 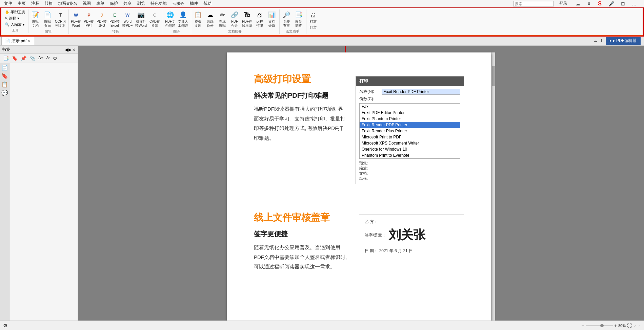 What do you see at coordinates (260, 15) in the screenshot?
I see `remote-print-icon: 🖨` at bounding box center [260, 15].